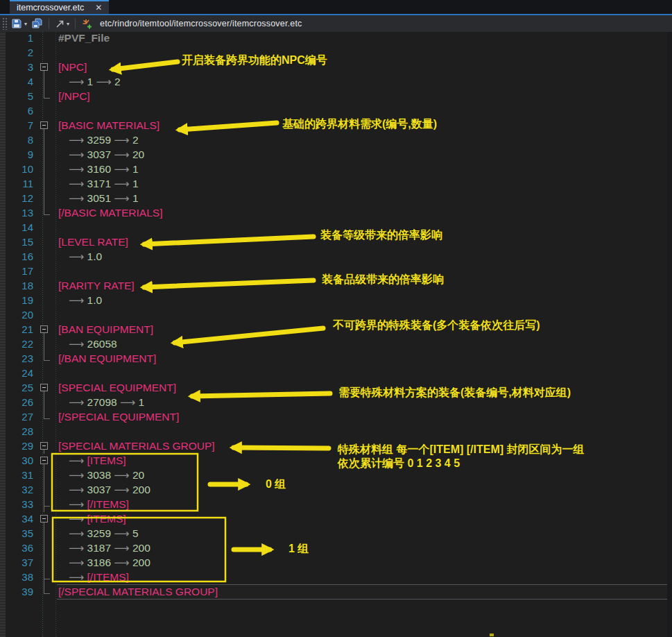 The height and width of the screenshot is (637, 672). What do you see at coordinates (26, 24) in the screenshot?
I see `save-dropdown-caret: ▾` at bounding box center [26, 24].